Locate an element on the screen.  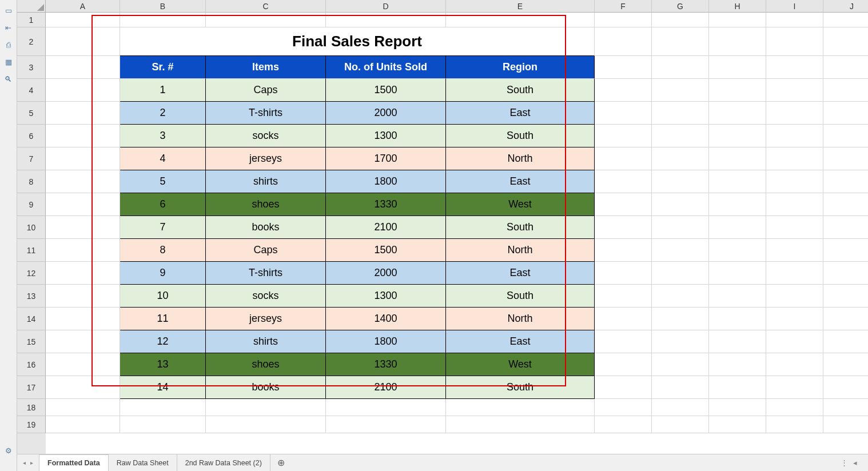
table-cell-sr: 11 is located at coordinates (163, 319).